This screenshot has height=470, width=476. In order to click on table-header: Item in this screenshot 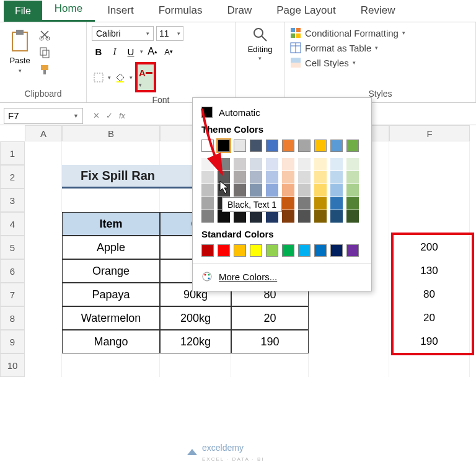, I will do `click(111, 224)`.